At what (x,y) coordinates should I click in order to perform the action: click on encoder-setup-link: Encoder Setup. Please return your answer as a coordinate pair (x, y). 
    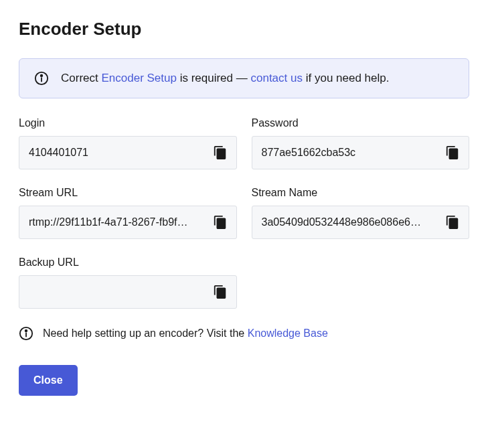
    Looking at the image, I should click on (139, 78).